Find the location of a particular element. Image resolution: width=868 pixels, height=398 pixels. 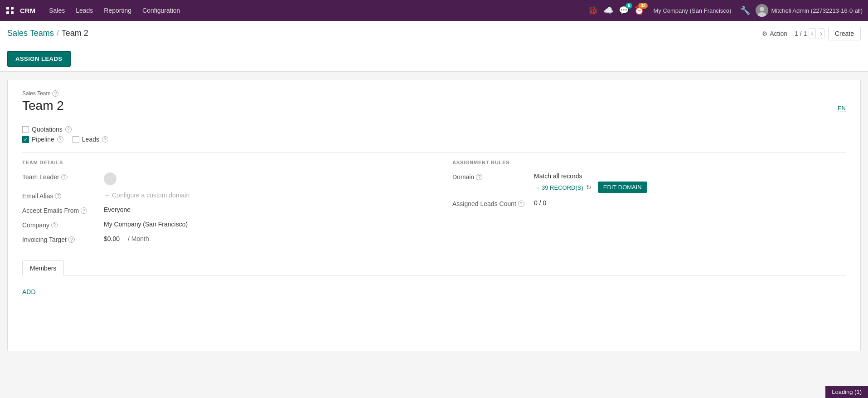

domain-row: Domain ? Match all records → 39 RECORD(S… is located at coordinates (649, 182).